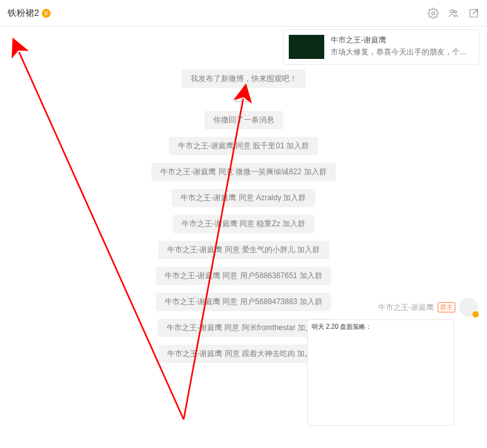  Describe the element at coordinates (402, 41) in the screenshot. I see `link-title: 牛市之王-谢庭鹰` at that location.